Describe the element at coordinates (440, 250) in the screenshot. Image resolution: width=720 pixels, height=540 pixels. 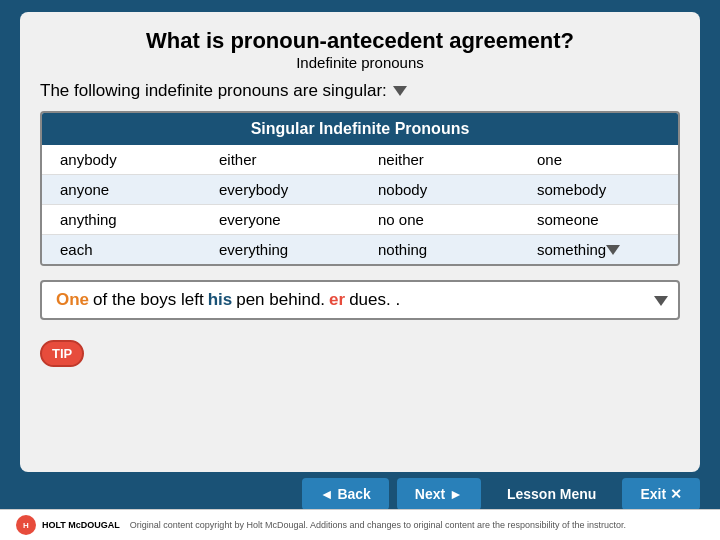
I see `table-cell: nothing` at that location.